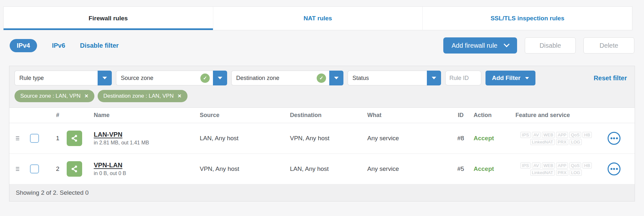 The height and width of the screenshot is (216, 644). What do you see at coordinates (108, 165) in the screenshot?
I see `rule-name-link: VPN-LAN` at bounding box center [108, 165].